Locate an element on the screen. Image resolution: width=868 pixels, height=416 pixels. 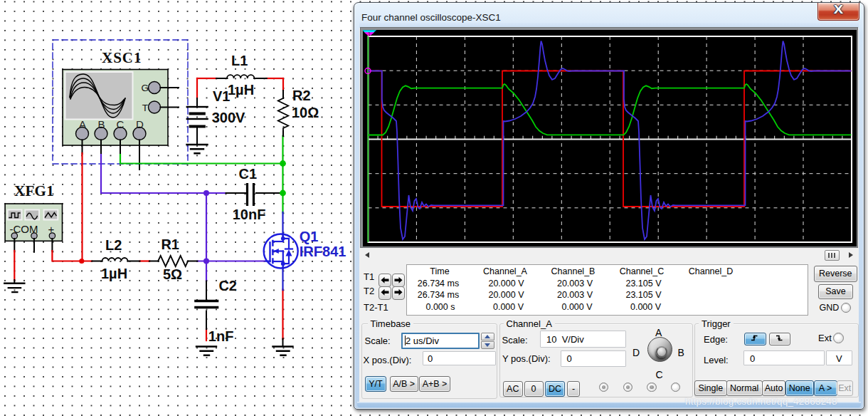
svg-text: XFG1 is located at coordinates (34, 191).